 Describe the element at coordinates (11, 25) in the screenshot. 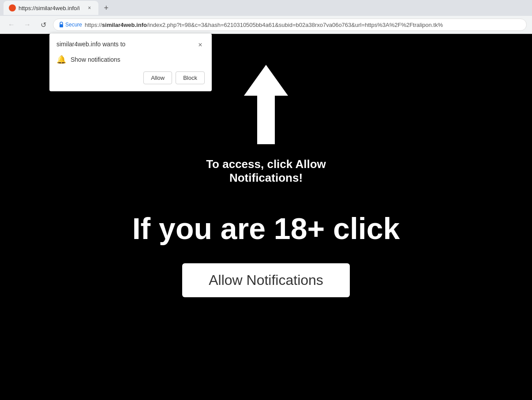

I see `back-button: ←` at that location.